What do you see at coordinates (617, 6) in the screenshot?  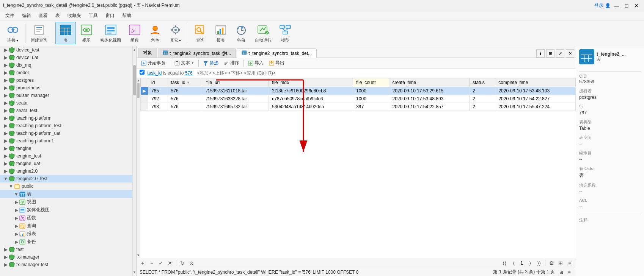 I see `minimize-button: —` at bounding box center [617, 6].